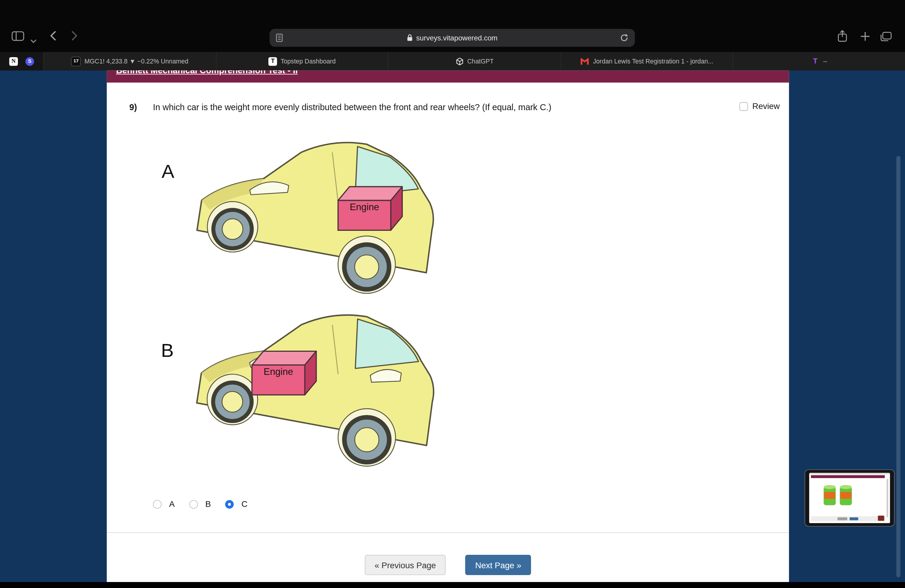 The height and width of the screenshot is (588, 905). Describe the element at coordinates (624, 39) in the screenshot. I see `reload-button` at that location.